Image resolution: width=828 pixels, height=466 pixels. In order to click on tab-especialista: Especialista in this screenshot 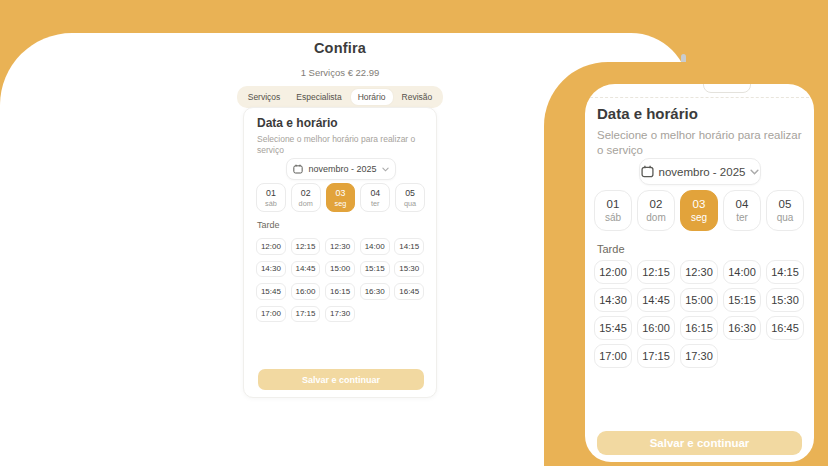, I will do `click(318, 97)`.